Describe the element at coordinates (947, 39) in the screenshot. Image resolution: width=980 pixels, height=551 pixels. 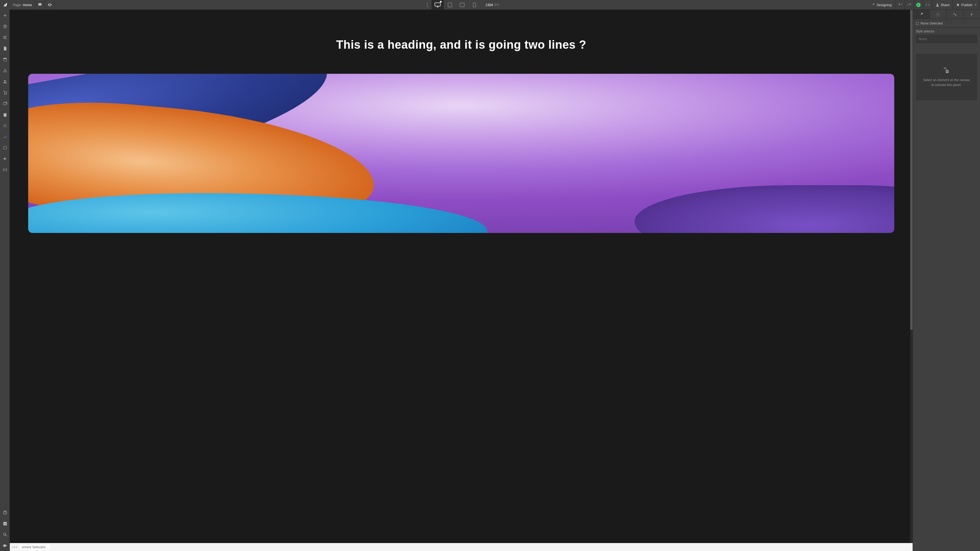
I see `style-selector-input: None` at that location.